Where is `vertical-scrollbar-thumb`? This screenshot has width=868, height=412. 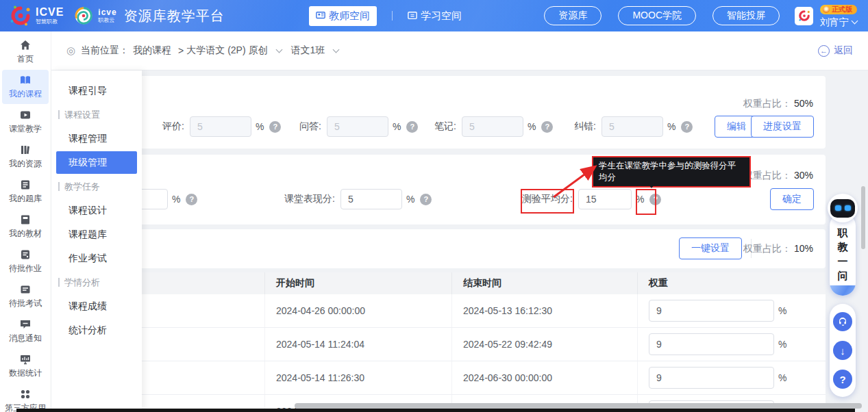 vertical-scrollbar-thumb is located at coordinates (863, 218).